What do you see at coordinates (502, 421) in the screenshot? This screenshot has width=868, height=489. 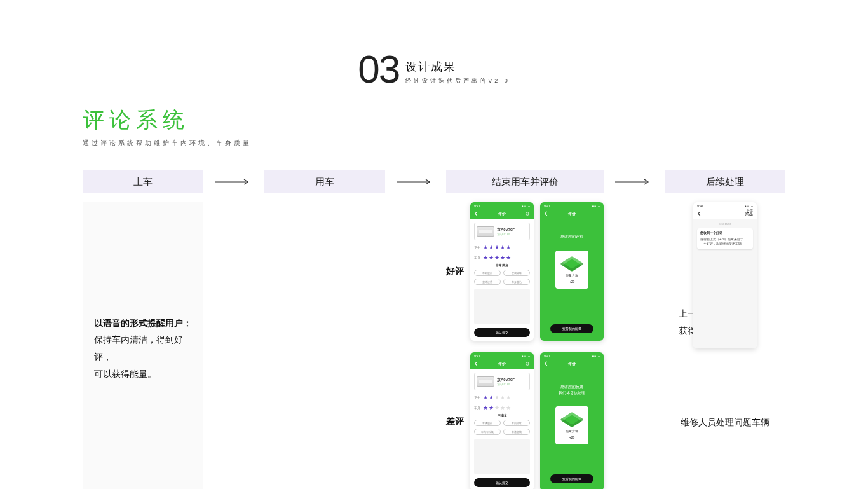 I see `phone-rating-bad: 9:41 ••• ⌁ 评价` at bounding box center [502, 421].